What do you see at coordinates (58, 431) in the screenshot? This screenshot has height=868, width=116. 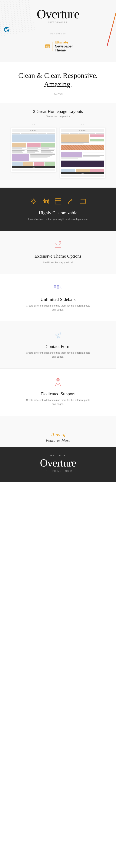 I see `tons-section: + Tons of Features More` at bounding box center [58, 431].